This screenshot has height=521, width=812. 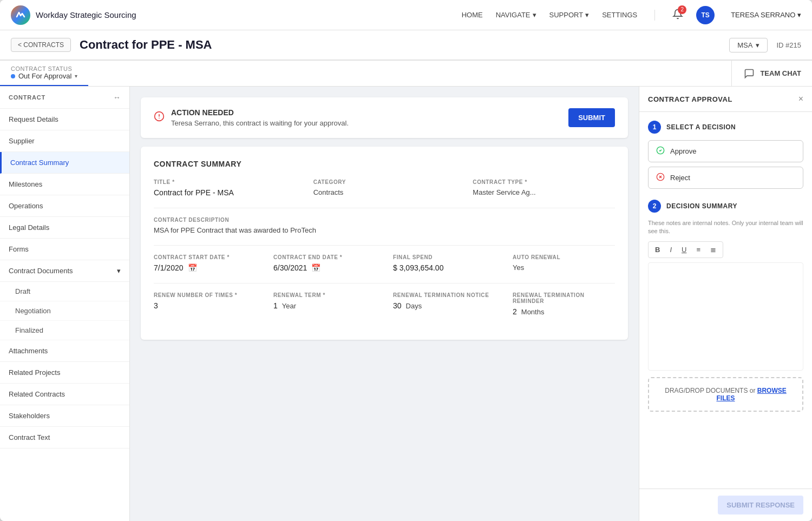 What do you see at coordinates (65, 311) in the screenshot?
I see `sidebar-item-negotiation: Negotiation` at bounding box center [65, 311].